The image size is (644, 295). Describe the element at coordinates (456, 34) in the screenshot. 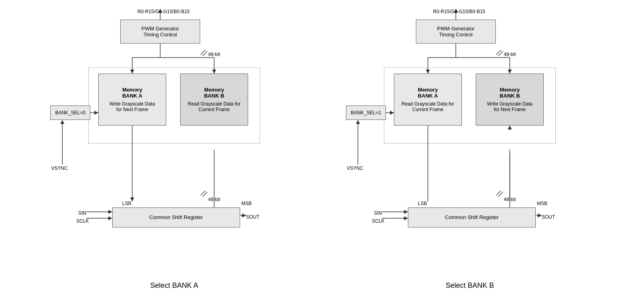

I see `pwm-label2-b: Timing Control` at that location.